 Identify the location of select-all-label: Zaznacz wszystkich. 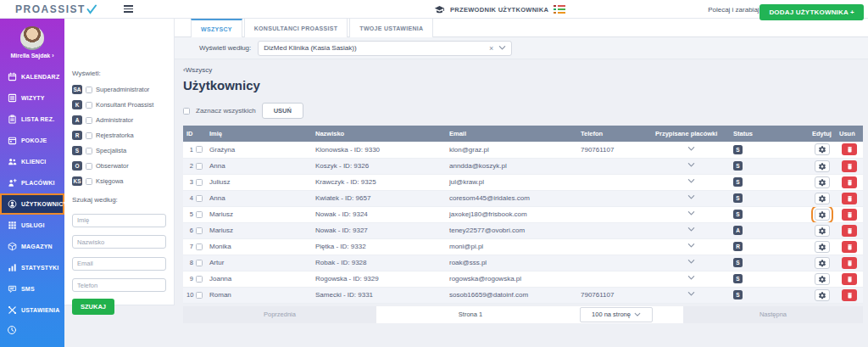
(225, 110).